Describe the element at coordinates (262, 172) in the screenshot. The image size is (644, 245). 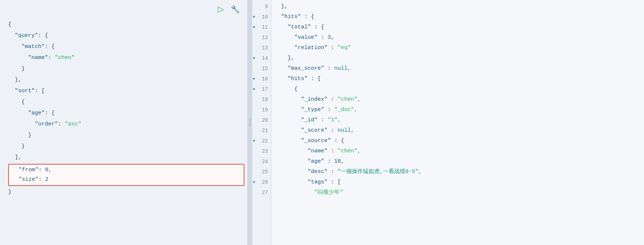
I see `line-number: 25` at that location.